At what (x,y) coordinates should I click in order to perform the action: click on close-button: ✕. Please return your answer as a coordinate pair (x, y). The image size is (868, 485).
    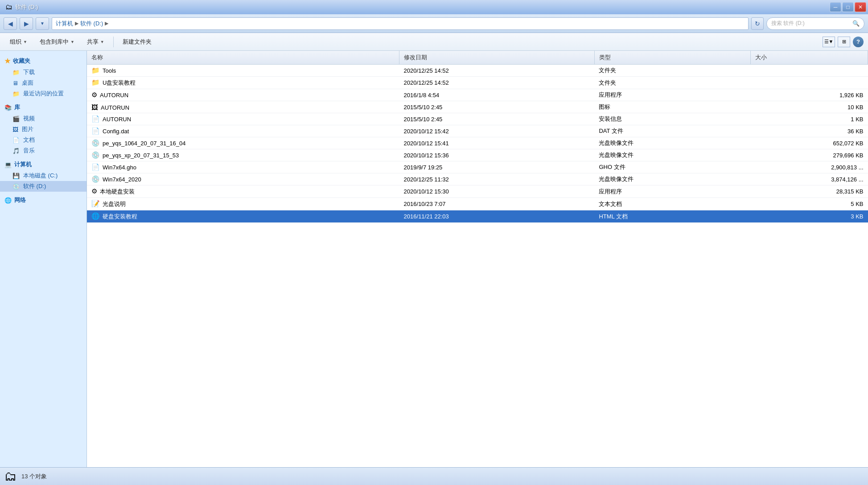
    Looking at the image, I should click on (860, 7).